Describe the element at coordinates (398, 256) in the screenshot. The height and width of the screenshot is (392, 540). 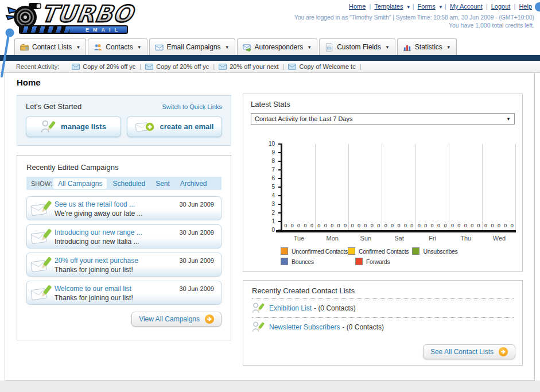
I see `chart-legend: Unconfirmed ContactsConfirmed ContactsUn…` at that location.